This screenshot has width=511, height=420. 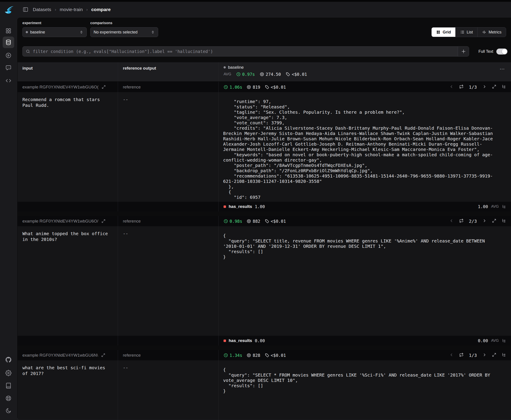 I want to click on experiment-output-cell: "runtime": 97, "status": "Released", "ta…, so click(x=365, y=147).